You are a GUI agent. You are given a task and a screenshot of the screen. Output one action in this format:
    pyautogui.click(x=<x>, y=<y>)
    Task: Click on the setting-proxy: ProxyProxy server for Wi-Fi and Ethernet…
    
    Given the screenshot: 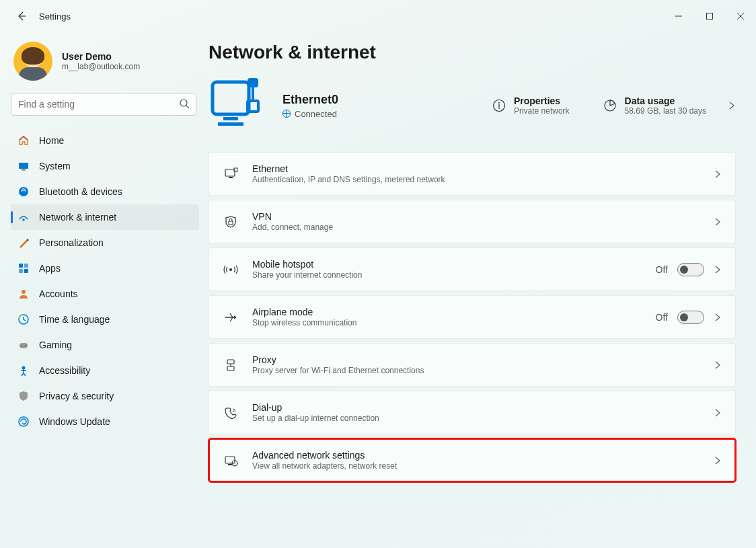 What is the action you would take?
    pyautogui.click(x=472, y=364)
    